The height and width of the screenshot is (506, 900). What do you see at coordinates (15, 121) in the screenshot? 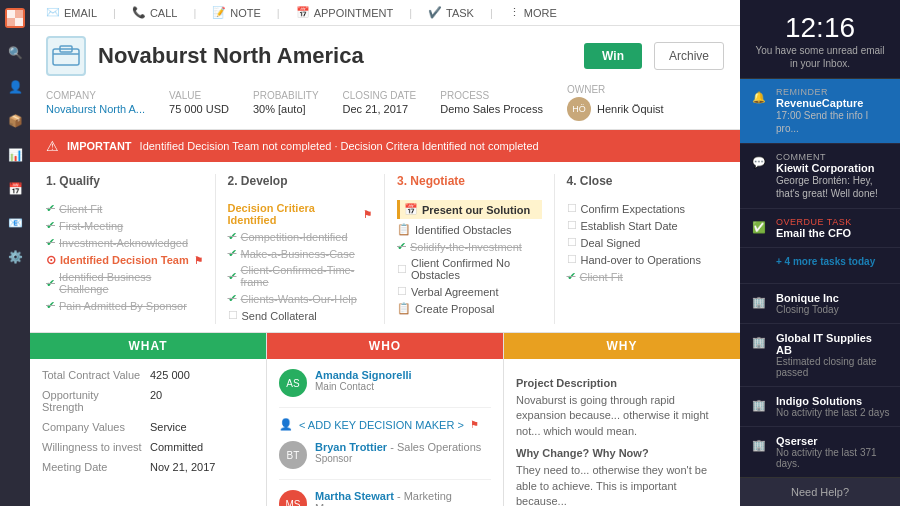
I see `sidebar-products-icon: 📦` at bounding box center [15, 121].